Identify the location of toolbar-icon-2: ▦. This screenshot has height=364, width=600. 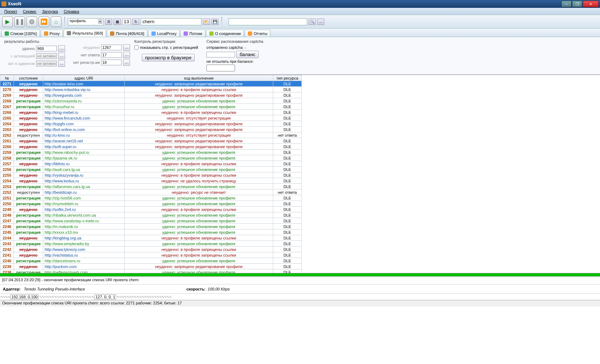
(117, 22).